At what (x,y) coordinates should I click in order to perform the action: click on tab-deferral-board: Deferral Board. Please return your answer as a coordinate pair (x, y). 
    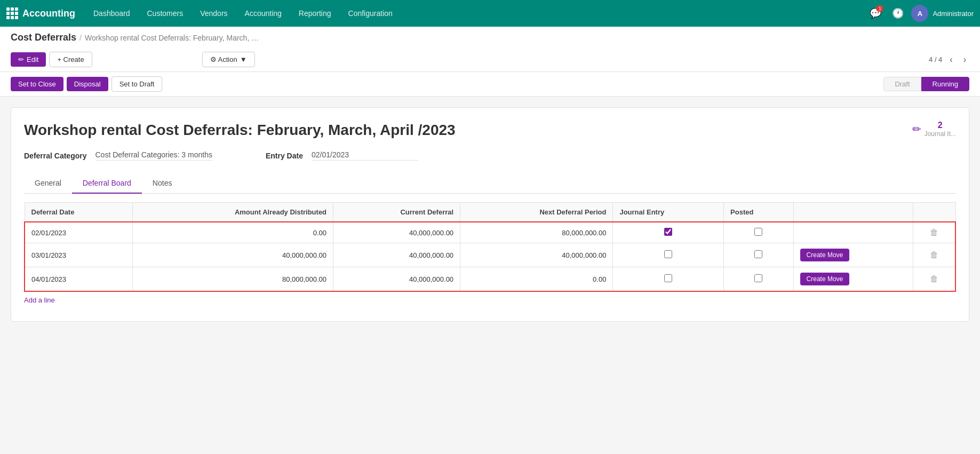
    Looking at the image, I should click on (107, 184).